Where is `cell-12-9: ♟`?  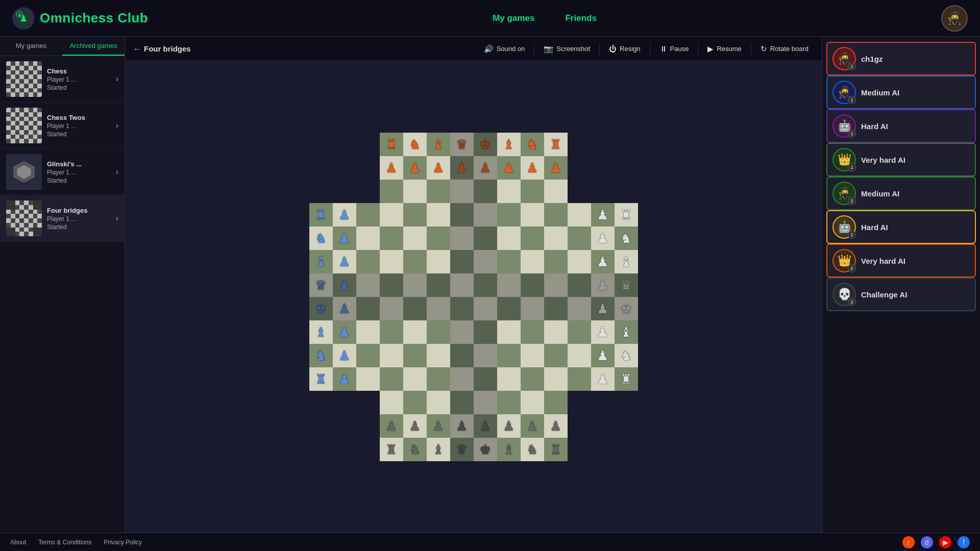
cell-12-9: ♟ is located at coordinates (532, 426).